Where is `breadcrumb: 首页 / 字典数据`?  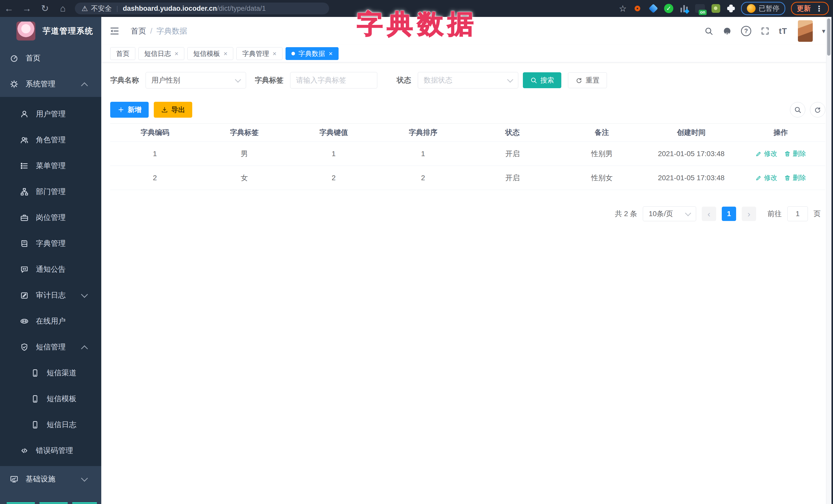
breadcrumb: 首页 / 字典数据 is located at coordinates (159, 31).